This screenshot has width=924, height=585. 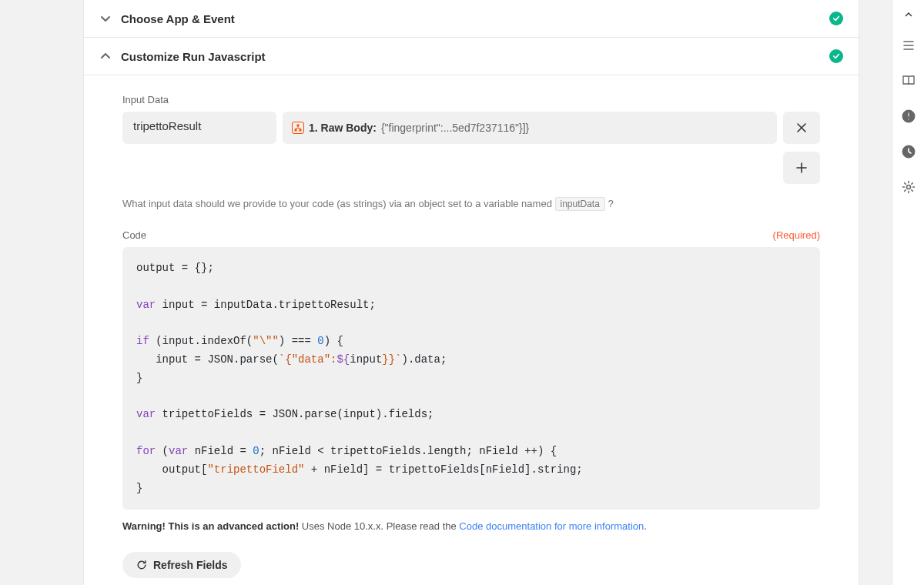 I want to click on chevron-down-icon, so click(x=105, y=18).